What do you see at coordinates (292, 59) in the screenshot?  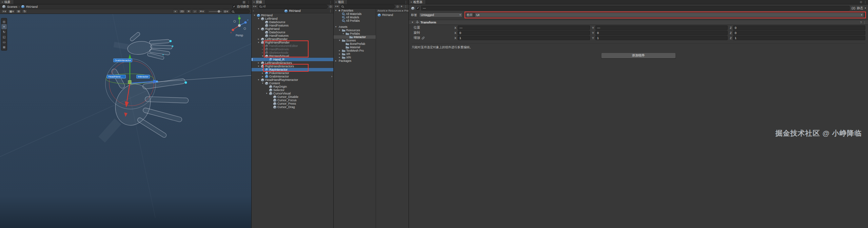 I see `hierarchy-row: Hand_R` at bounding box center [292, 59].